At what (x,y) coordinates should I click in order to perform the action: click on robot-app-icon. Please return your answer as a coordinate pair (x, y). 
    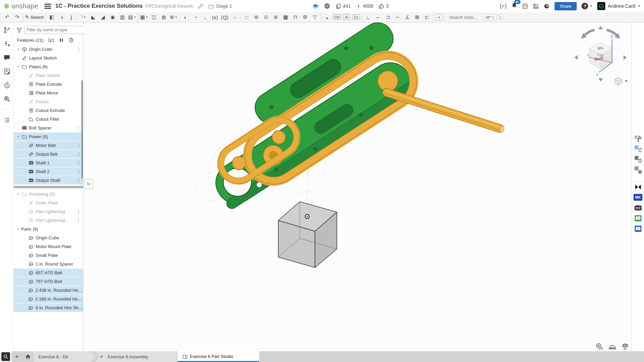
    Looking at the image, I should click on (638, 208).